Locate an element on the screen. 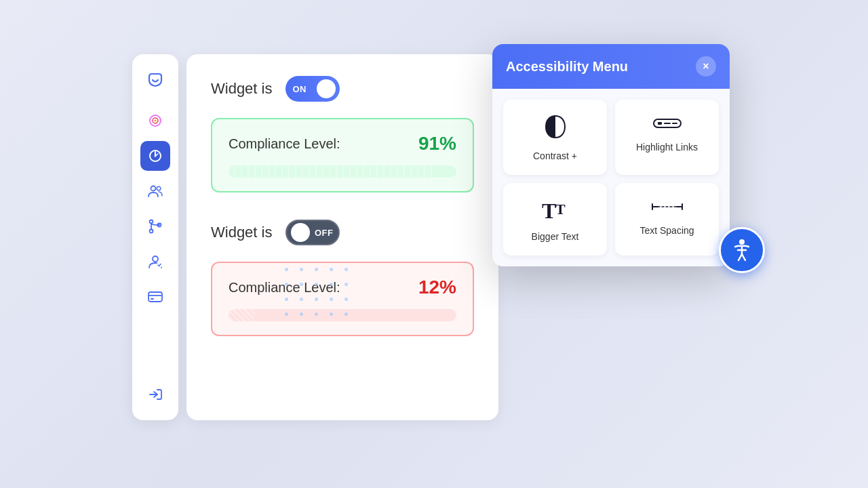 The width and height of the screenshot is (868, 488). accessibility-menu-title: Accessibility Menu is located at coordinates (567, 66).